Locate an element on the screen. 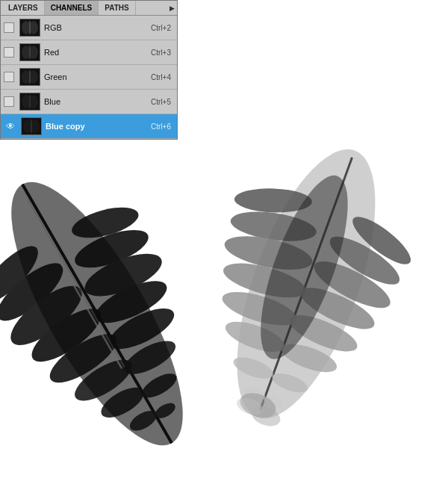  channel-visibility-green is located at coordinates (9, 77).